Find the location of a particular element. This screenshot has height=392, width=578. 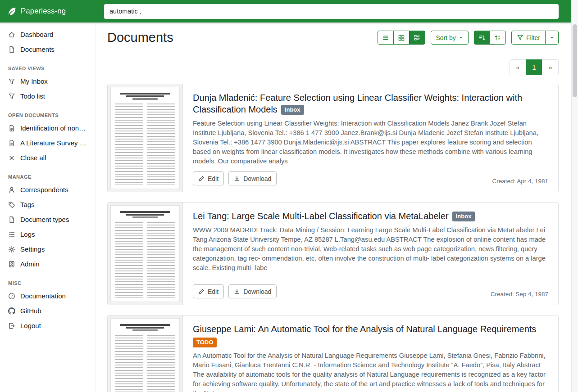

sidebar-item-label: Admin is located at coordinates (30, 264).